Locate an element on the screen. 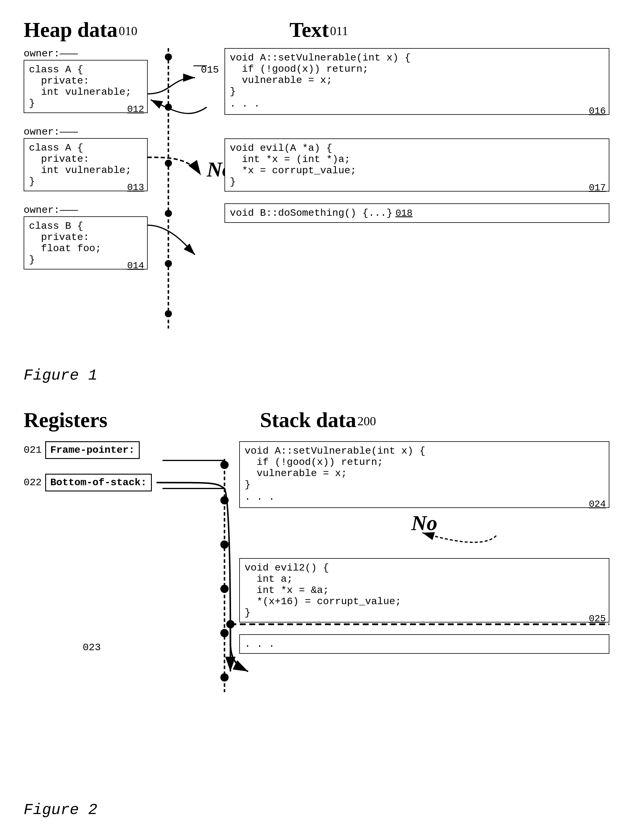  stack-box-evil2: void evil2() { int a; int *x = &a; *(x+1… is located at coordinates (424, 590).